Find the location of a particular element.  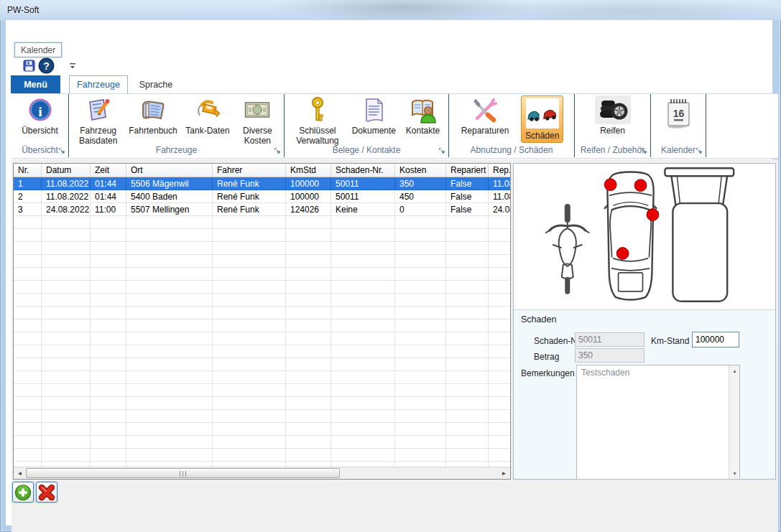

grid-cell: 50011 is located at coordinates (364, 197).